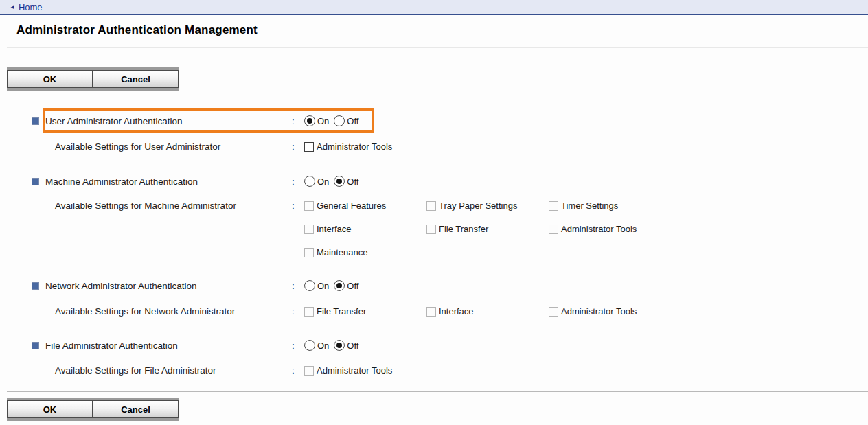 This screenshot has height=425, width=868. What do you see at coordinates (173, 147) in the screenshot?
I see `available-settings-label: Available Settings for User Administrato…` at bounding box center [173, 147].